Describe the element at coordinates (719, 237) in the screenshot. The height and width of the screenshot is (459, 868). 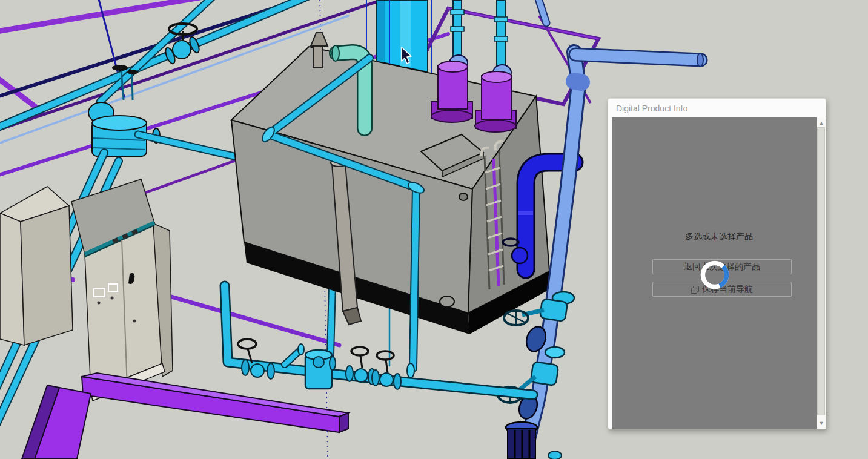
I see `selection-message: 多选或未选择产品` at that location.